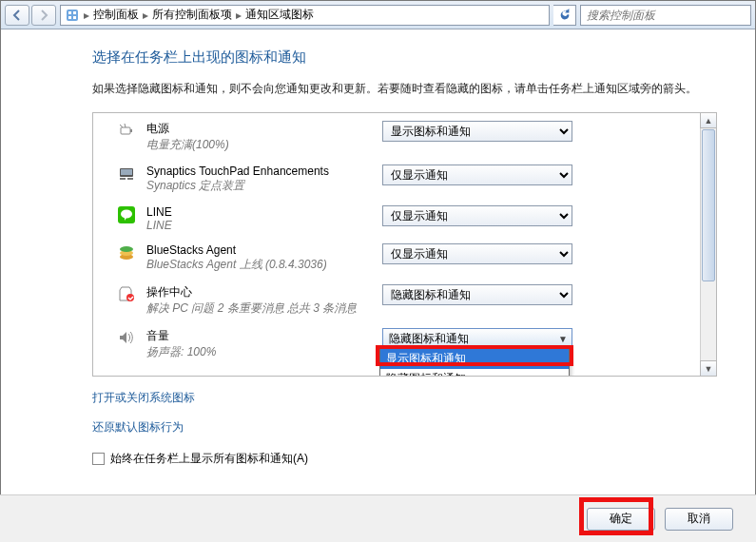 The height and width of the screenshot is (542, 756). What do you see at coordinates (699, 519) in the screenshot?
I see `cancel-button: 取消` at bounding box center [699, 519].